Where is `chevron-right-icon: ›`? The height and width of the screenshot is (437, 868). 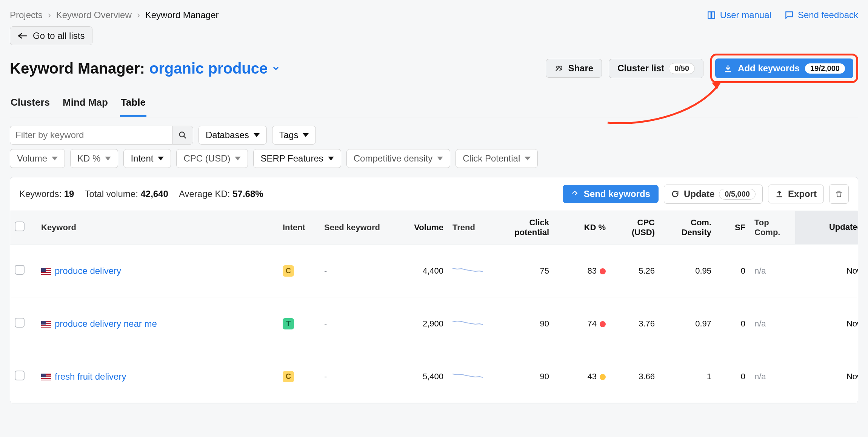 chevron-right-icon: › is located at coordinates (49, 15).